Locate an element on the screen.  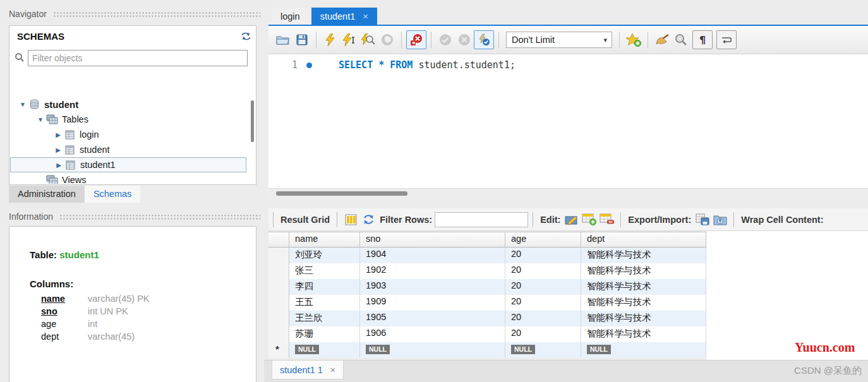
cell-sno: 1909 is located at coordinates (433, 303).